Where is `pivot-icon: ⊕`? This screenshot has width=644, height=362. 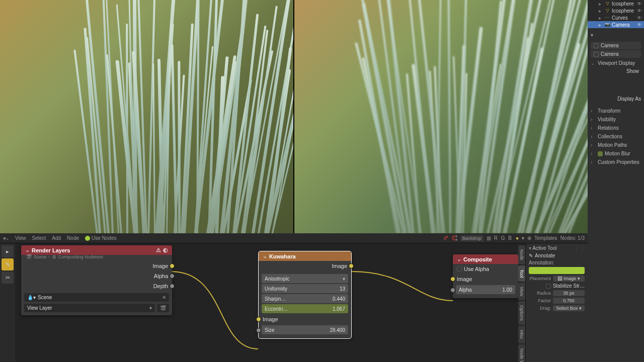 pivot-icon: ⊕ is located at coordinates (529, 238).